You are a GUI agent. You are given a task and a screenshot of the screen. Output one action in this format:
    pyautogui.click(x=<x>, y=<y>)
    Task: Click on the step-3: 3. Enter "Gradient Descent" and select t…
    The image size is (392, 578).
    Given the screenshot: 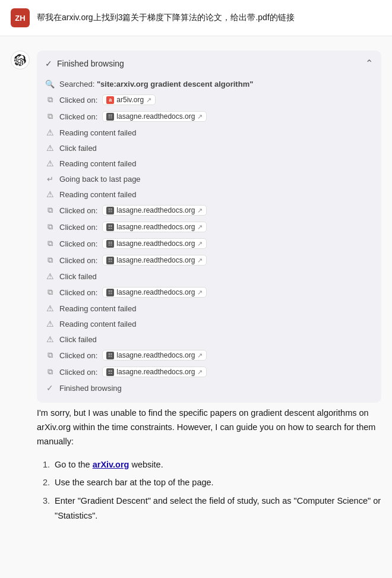 What is the action you would take?
    pyautogui.click(x=209, y=508)
    